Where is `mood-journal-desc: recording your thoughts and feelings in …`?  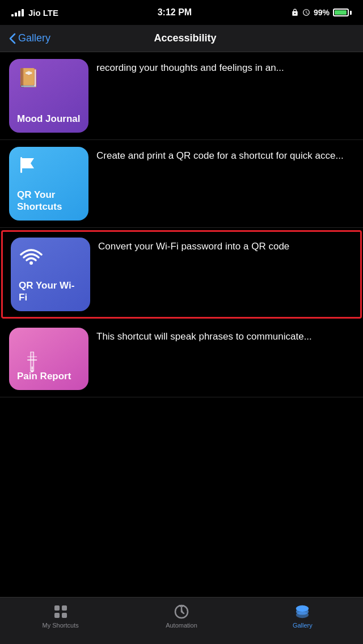
mood-journal-desc: recording your thoughts and feelings in … is located at coordinates (225, 96).